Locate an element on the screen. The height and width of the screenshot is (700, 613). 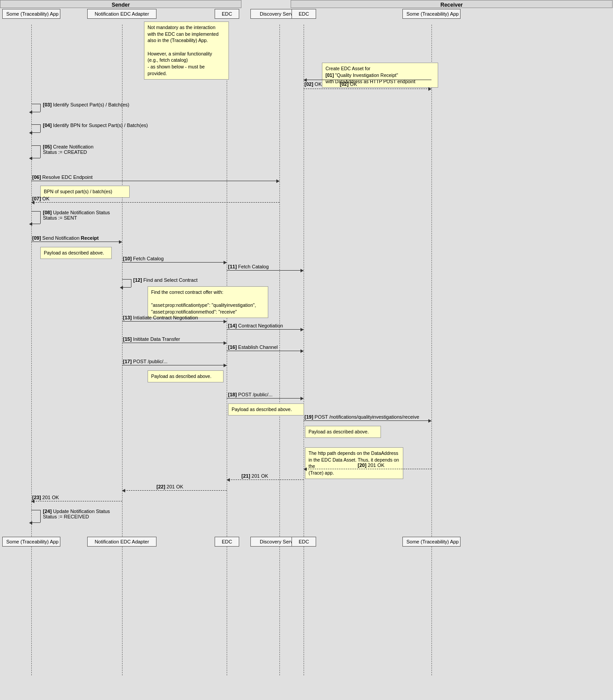
arrow-m07 is located at coordinates (156, 202).